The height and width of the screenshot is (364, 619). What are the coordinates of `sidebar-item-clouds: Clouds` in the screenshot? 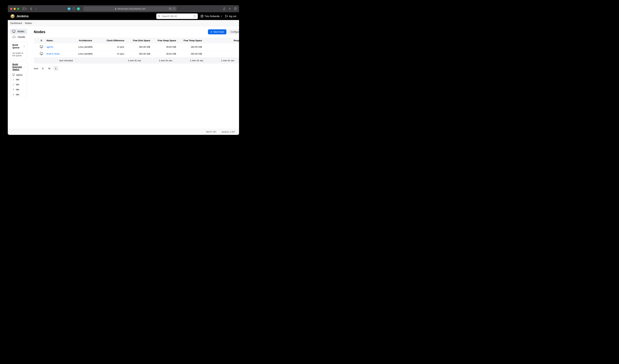 It's located at (19, 37).